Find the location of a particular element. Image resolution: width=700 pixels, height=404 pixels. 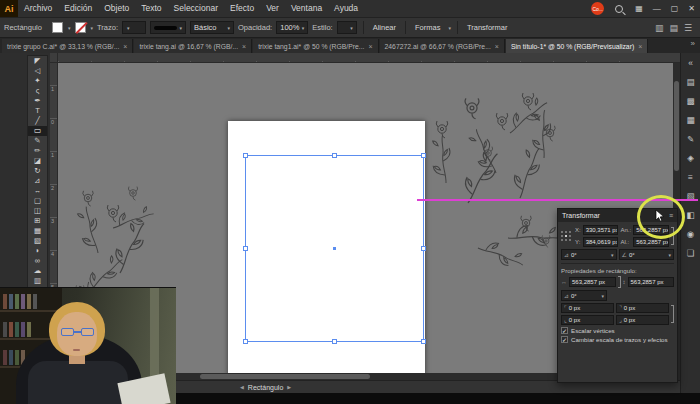

corner-radius-field: ⌟ 0 px is located at coordinates (642, 320).